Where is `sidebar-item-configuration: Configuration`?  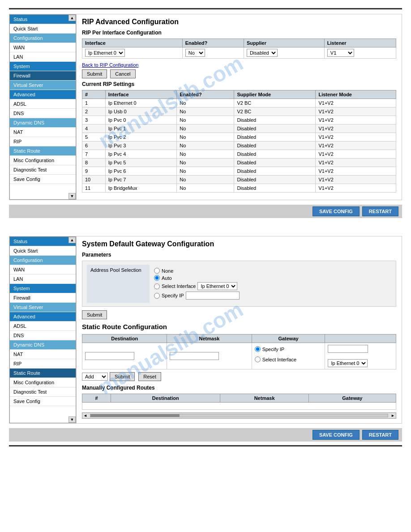
sidebar-item-configuration: Configuration is located at coordinates (43, 39).